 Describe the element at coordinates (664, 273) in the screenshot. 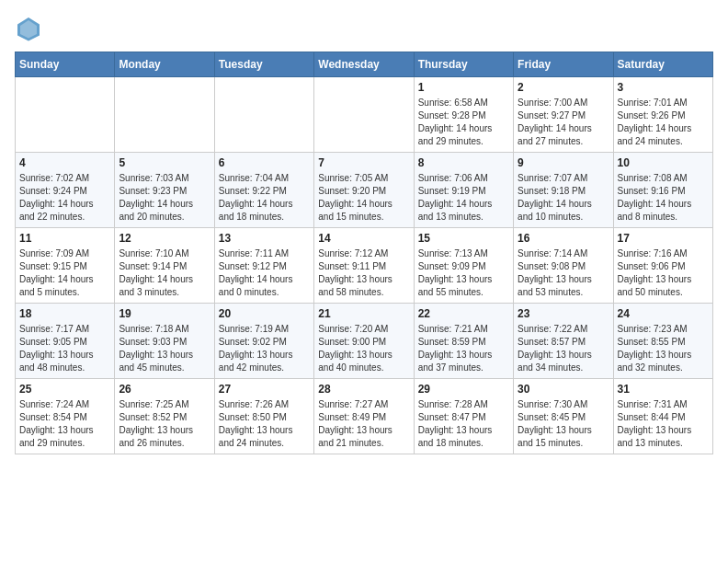

I see `day-info: Sunrise: 7:16 AM Sunset: 9:06 PM Dayligh…` at that location.